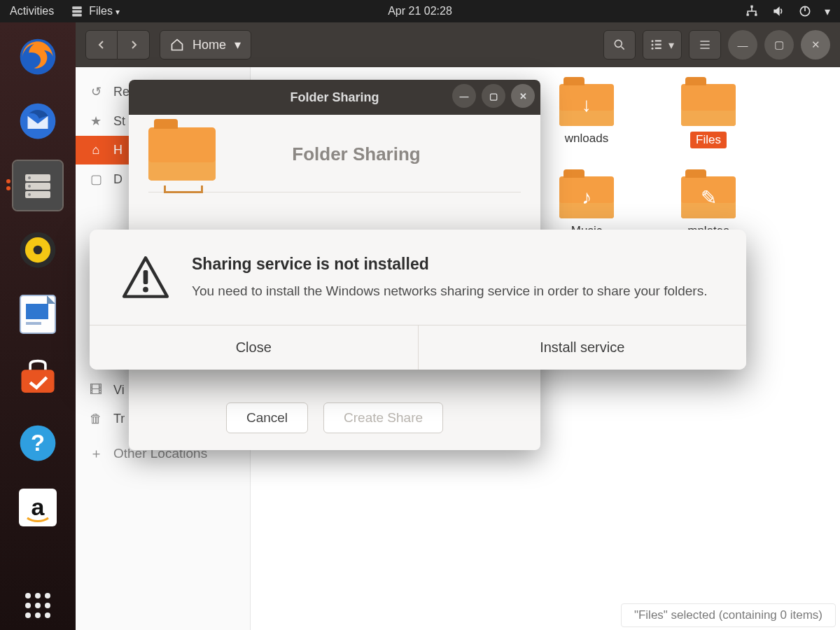  Describe the element at coordinates (177, 45) in the screenshot. I see `home-icon` at that location.